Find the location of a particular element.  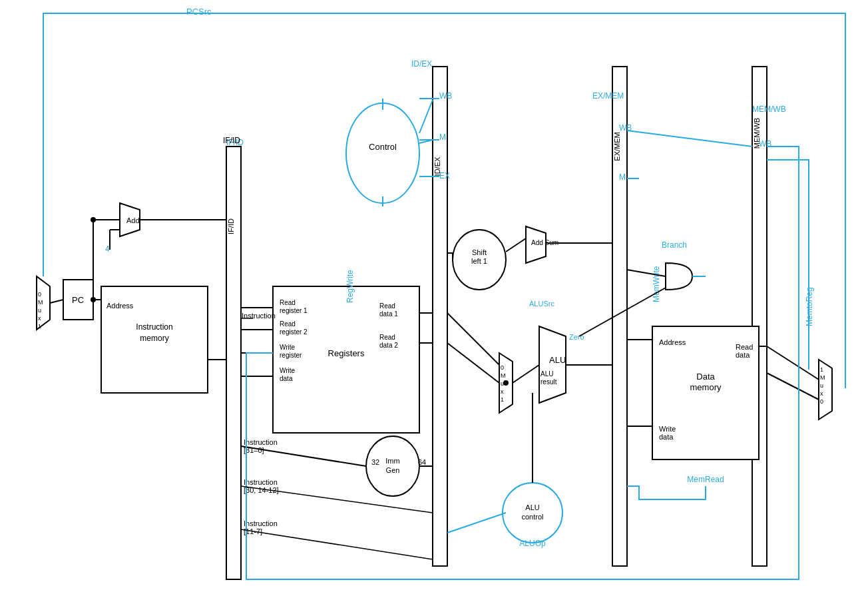

id-ex-top-label: ID/EX is located at coordinates (422, 64).